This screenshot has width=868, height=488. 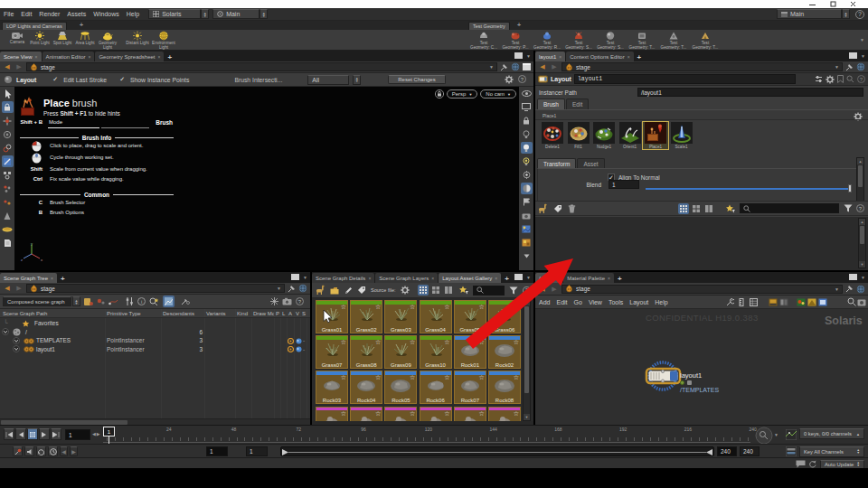 What do you see at coordinates (685, 80) in the screenshot?
I see `node-name-field: layout1` at bounding box center [685, 80].